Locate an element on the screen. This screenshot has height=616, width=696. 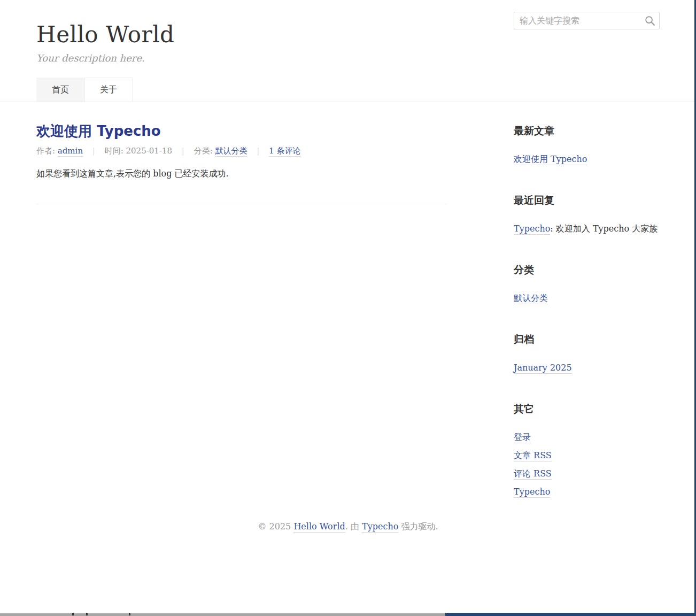
taskbar-strip-navy is located at coordinates (571, 614).